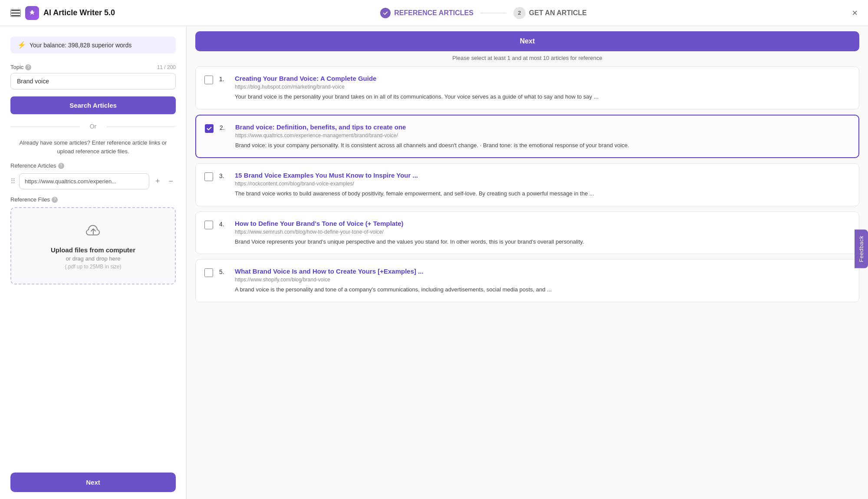 The image size is (868, 499). Describe the element at coordinates (483, 13) in the screenshot. I see `steps-nav: REFERENCE ARTICLES 2 GET AN ARTICLE` at that location.